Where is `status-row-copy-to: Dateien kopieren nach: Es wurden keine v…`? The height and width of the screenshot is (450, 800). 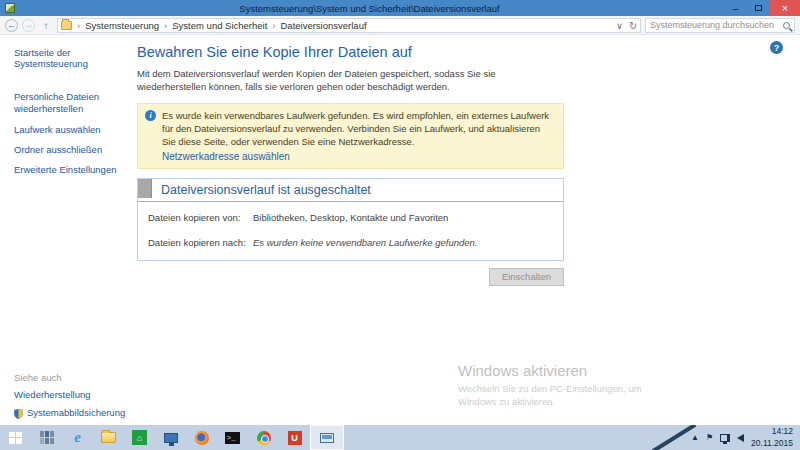
status-row-copy-to: Dateien kopieren nach: Es wurden keine v… is located at coordinates (350, 242).